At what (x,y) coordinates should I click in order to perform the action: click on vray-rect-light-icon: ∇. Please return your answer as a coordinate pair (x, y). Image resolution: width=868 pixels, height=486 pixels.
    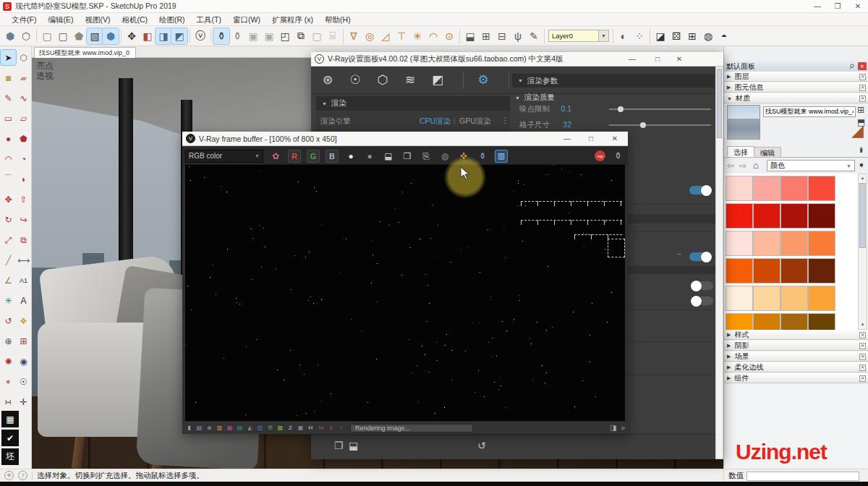
    Looking at the image, I should click on (354, 36).